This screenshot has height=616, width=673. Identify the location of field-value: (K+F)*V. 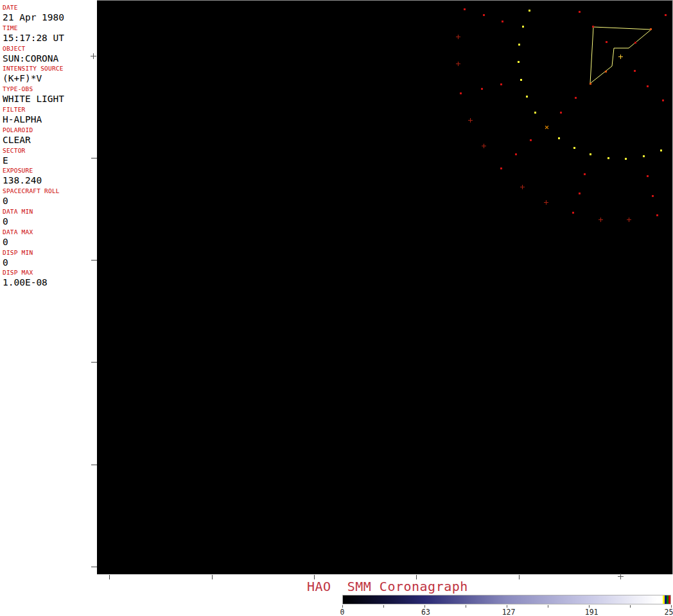
(50, 78).